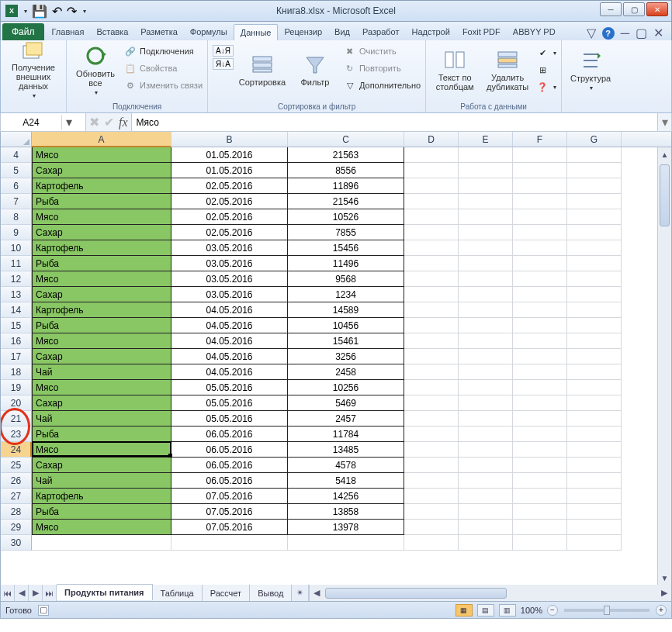 The height and width of the screenshot is (632, 672). I want to click on cell: 5418, so click(346, 481).